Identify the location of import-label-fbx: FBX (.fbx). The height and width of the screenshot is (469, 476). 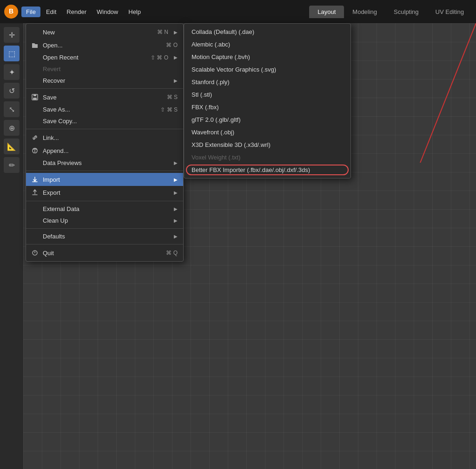
(205, 107).